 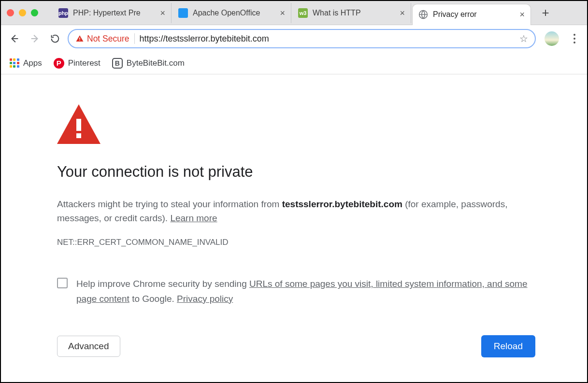 What do you see at coordinates (33, 63) in the screenshot?
I see `apps-label: Apps` at bounding box center [33, 63].